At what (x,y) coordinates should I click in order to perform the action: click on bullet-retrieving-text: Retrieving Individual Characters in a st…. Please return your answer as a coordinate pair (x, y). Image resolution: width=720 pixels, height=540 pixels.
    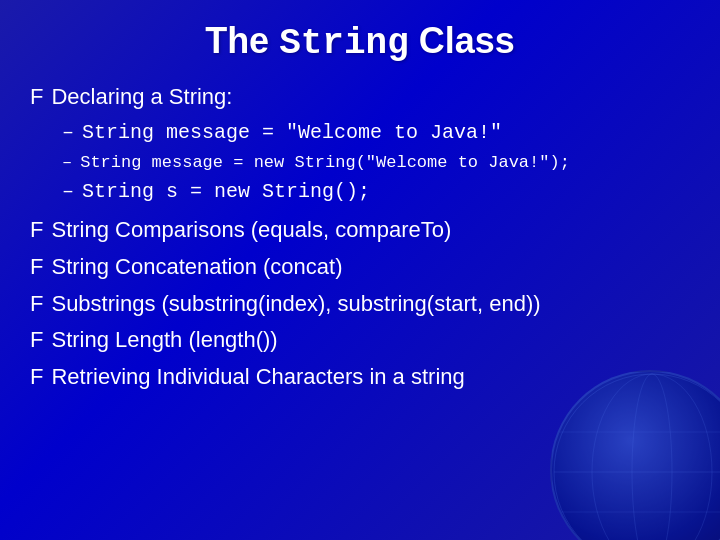
    Looking at the image, I should click on (258, 377).